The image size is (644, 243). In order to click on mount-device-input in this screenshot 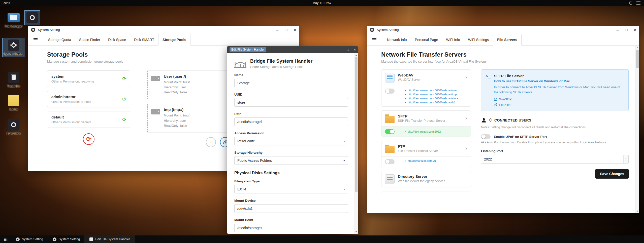, I will do `click(291, 209)`.